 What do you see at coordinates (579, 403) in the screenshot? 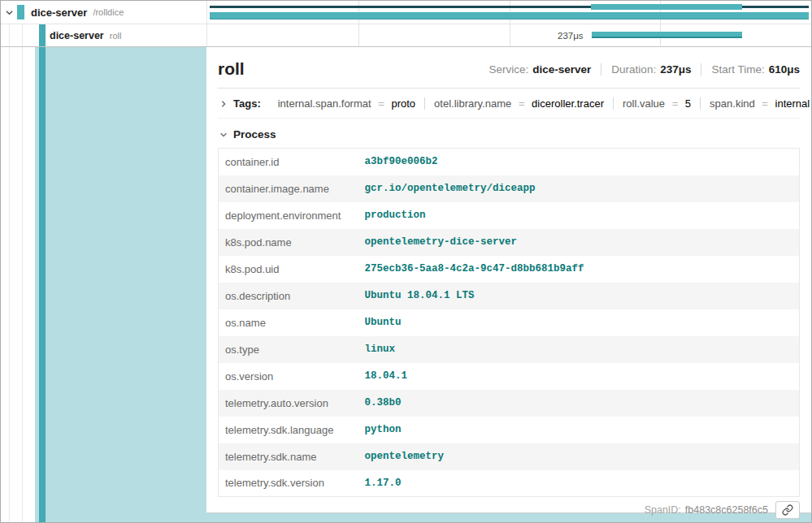
I see `process-value: 0.38b0` at bounding box center [579, 403].